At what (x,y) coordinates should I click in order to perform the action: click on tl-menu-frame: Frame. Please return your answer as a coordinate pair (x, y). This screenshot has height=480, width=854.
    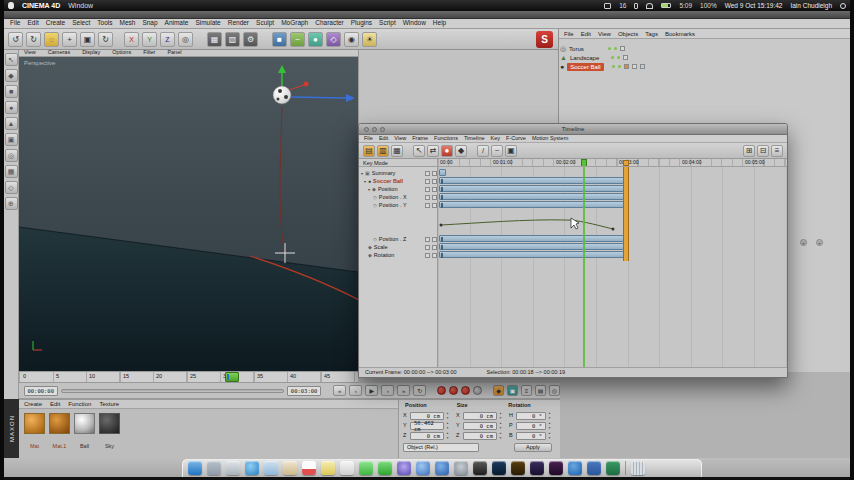
    Looking at the image, I should click on (420, 139).